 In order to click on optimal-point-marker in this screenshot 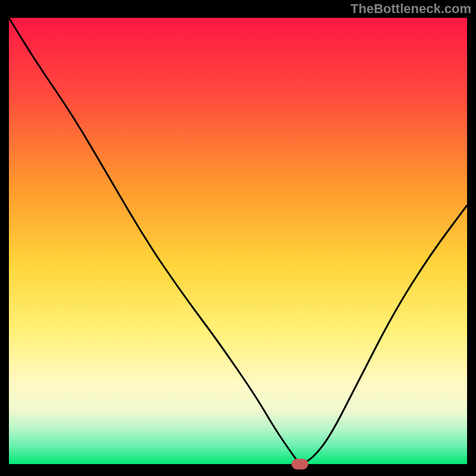, I will do `click(300, 464)`.